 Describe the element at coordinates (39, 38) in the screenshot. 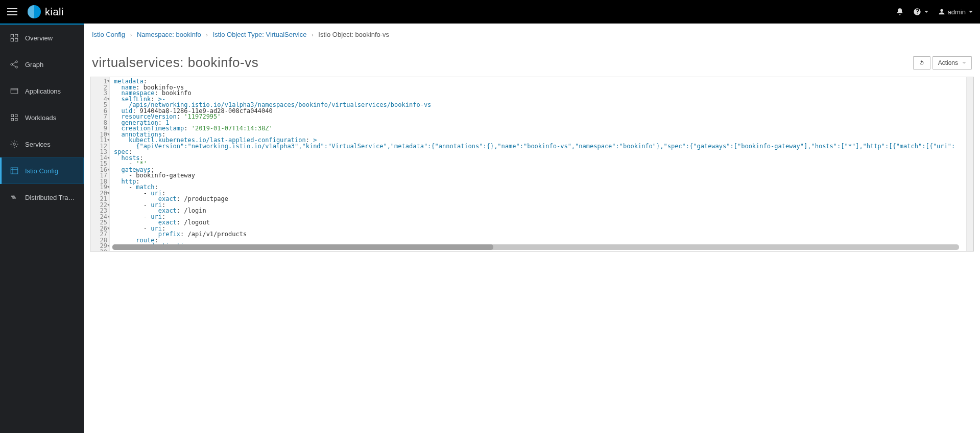

I see `sidebar-item-label: Overview` at that location.